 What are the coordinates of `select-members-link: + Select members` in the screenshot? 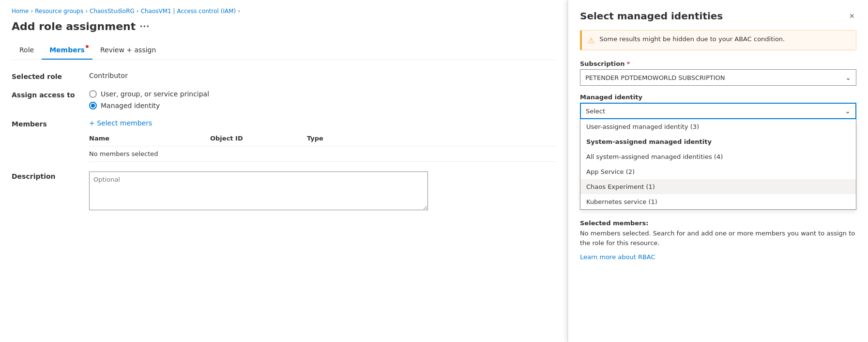 It's located at (322, 123).